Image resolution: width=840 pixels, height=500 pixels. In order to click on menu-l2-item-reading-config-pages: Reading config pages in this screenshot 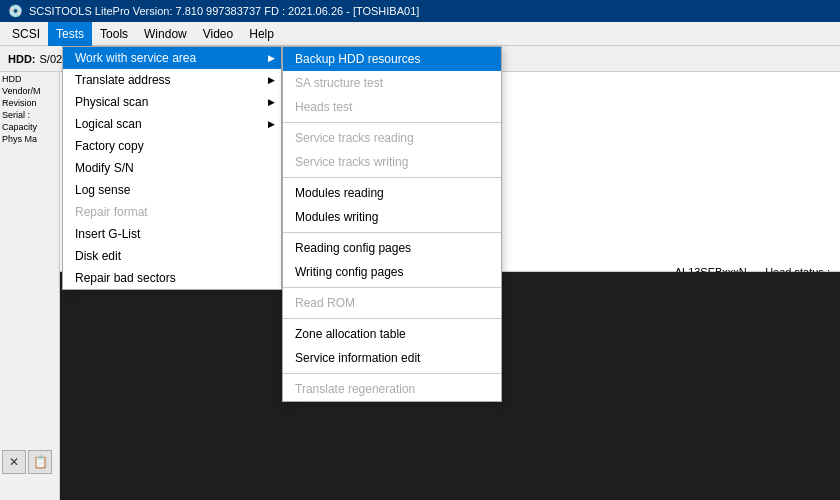, I will do `click(392, 248)`.